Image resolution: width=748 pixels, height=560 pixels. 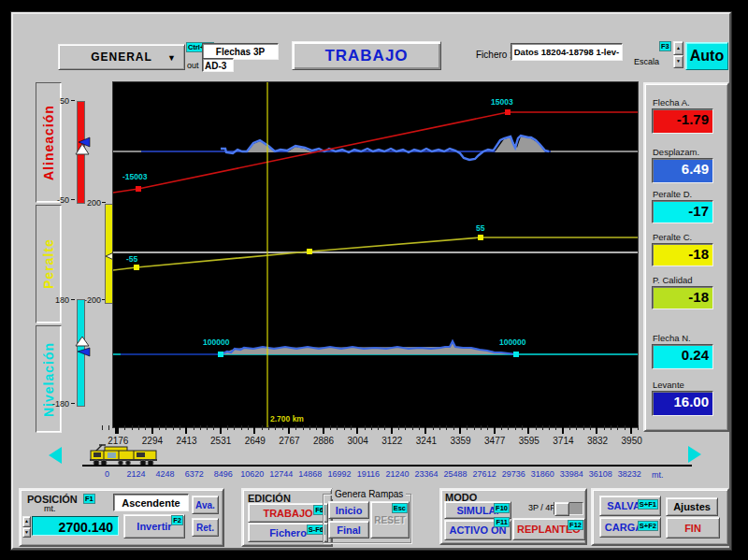 What do you see at coordinates (502, 102) in the screenshot?
I see `alineacion-end-label: 15003` at bounding box center [502, 102].